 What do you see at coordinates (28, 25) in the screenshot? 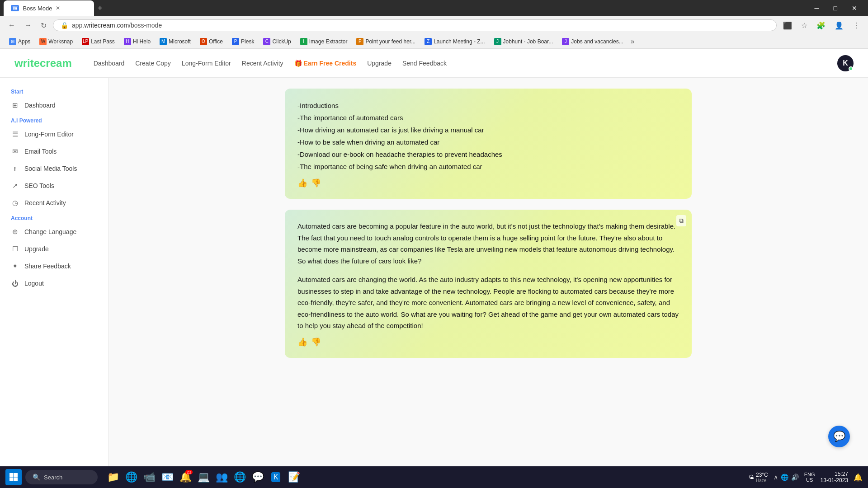
I see `forward-button: →` at bounding box center [28, 25].